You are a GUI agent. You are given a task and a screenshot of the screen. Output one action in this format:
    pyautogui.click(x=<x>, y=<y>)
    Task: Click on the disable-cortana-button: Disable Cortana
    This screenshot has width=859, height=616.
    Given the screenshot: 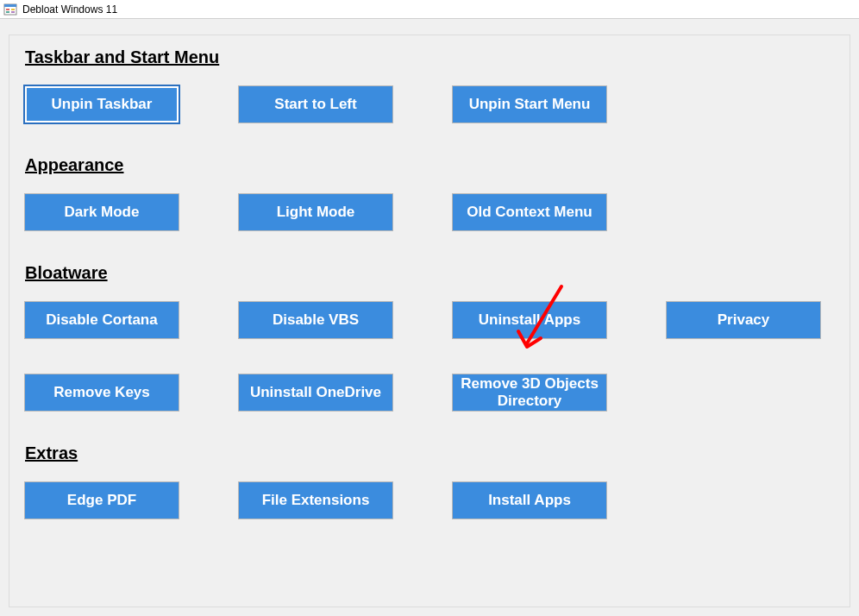 What is the action you would take?
    pyautogui.click(x=102, y=320)
    